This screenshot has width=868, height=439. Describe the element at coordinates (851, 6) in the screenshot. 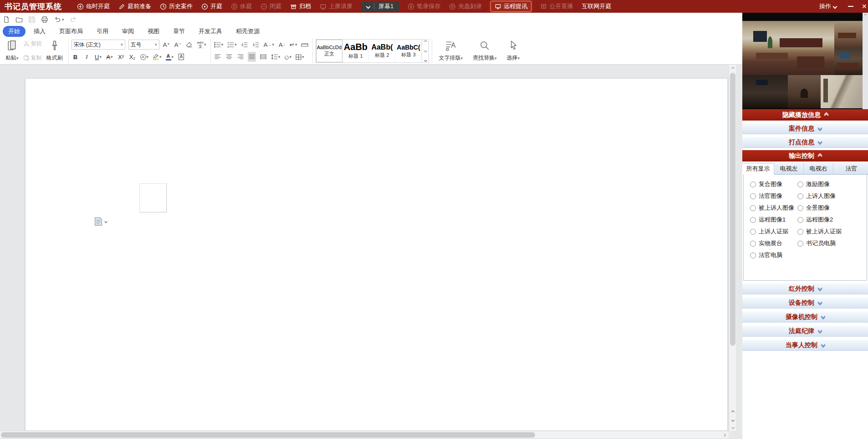

I see `minimize-button` at that location.